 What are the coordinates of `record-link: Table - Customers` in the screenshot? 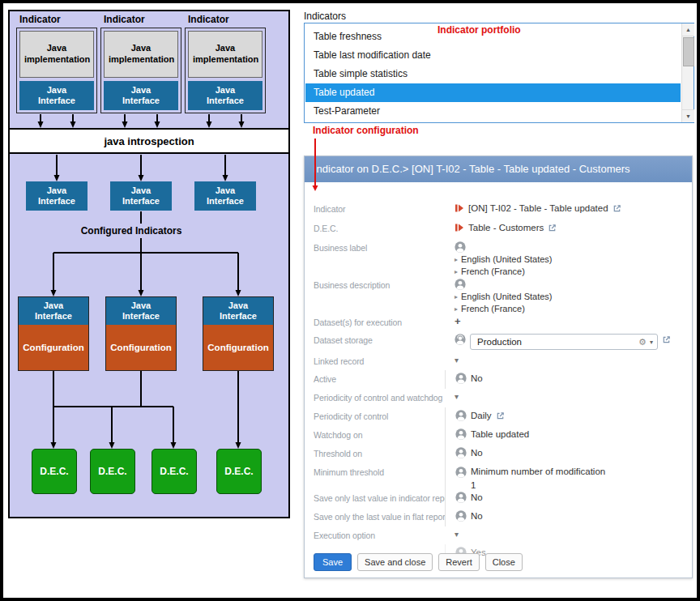 It's located at (506, 228).